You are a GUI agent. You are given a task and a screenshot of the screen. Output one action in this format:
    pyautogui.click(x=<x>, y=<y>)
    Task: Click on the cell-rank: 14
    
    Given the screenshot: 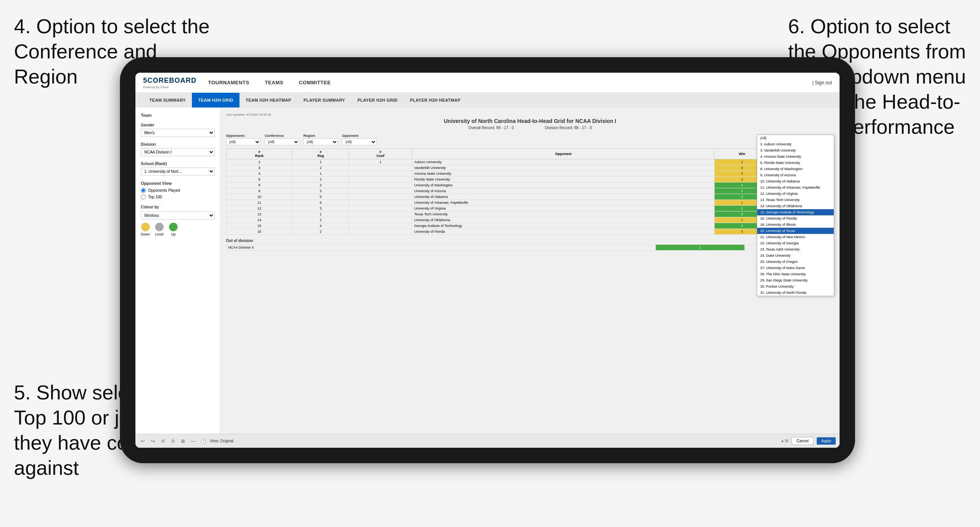 What is the action you would take?
    pyautogui.click(x=259, y=220)
    